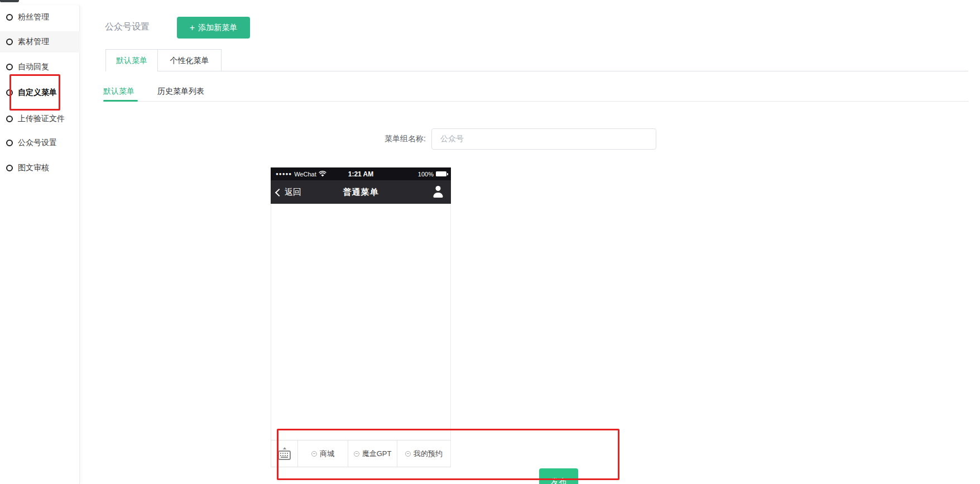  Describe the element at coordinates (181, 92) in the screenshot. I see `subtab-history-menu-list: 历史菜单列表` at that location.